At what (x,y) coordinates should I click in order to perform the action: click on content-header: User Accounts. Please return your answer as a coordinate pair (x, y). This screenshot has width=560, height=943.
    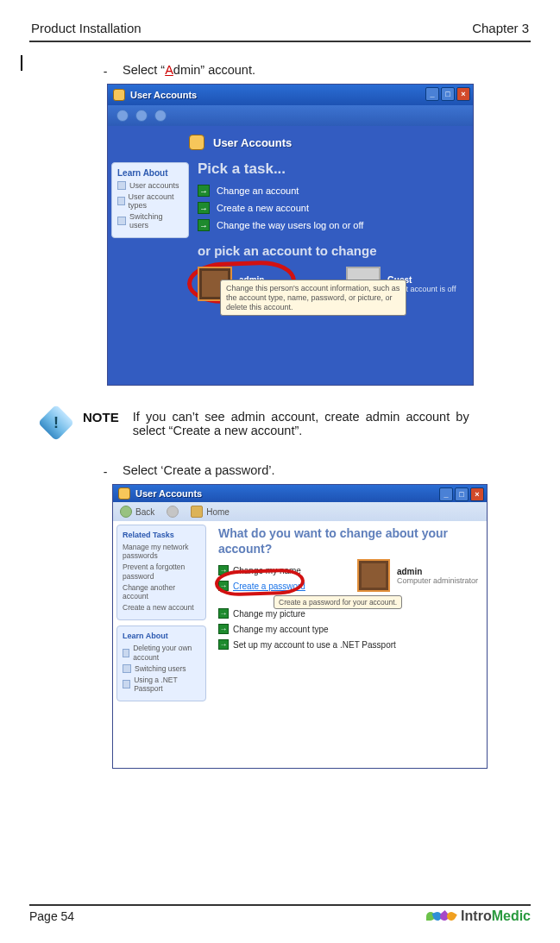
    Looking at the image, I should click on (290, 142).